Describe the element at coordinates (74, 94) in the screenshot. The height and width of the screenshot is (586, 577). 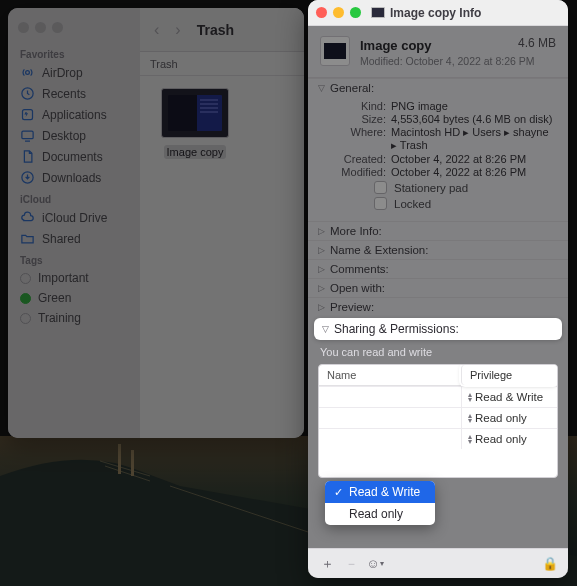
I see `sidebar-item-recents: Recents` at that location.